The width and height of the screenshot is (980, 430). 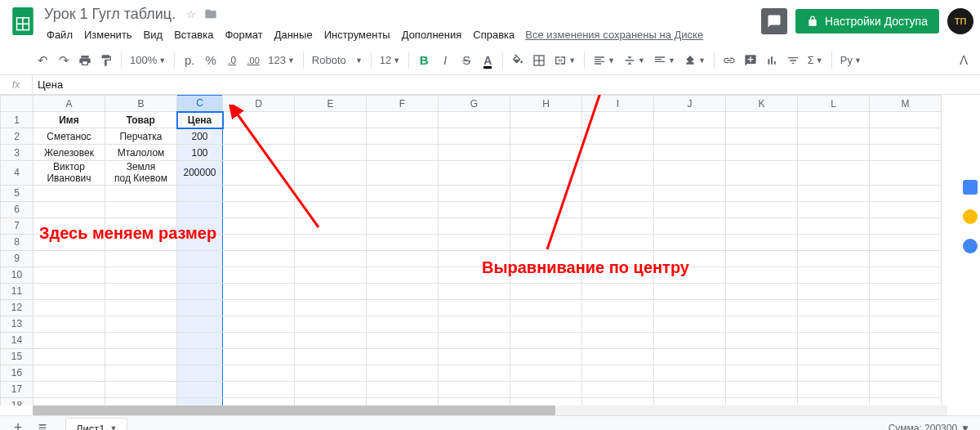 What do you see at coordinates (618, 209) in the screenshot?
I see `cell-I6` at bounding box center [618, 209].